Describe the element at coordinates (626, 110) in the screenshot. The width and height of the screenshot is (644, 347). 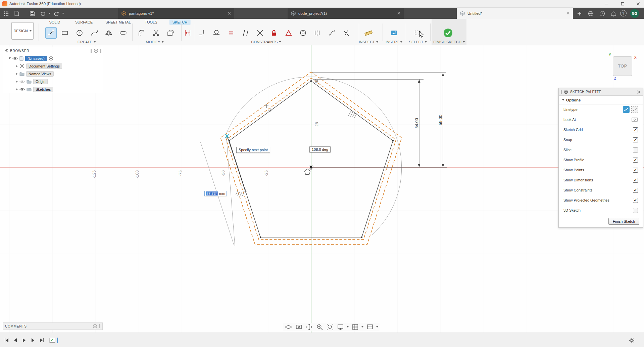
I see `linetype-solid-icon` at that location.